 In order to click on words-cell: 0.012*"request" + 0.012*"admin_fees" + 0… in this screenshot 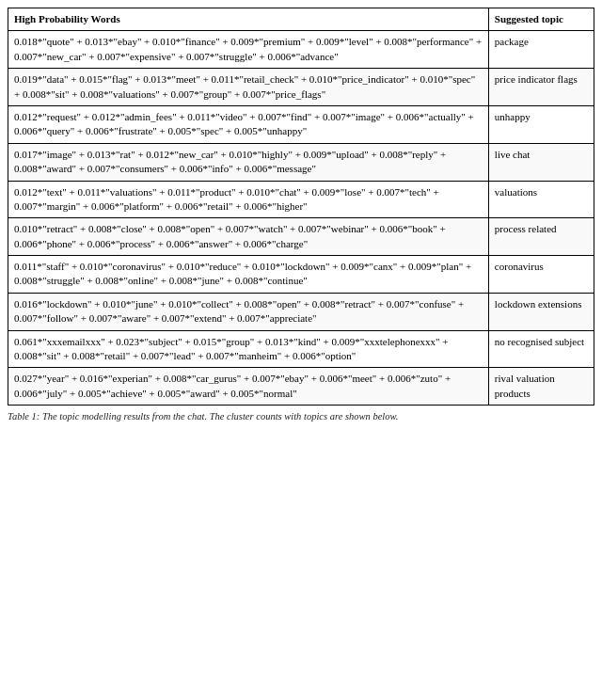, I will do `click(248, 124)`.